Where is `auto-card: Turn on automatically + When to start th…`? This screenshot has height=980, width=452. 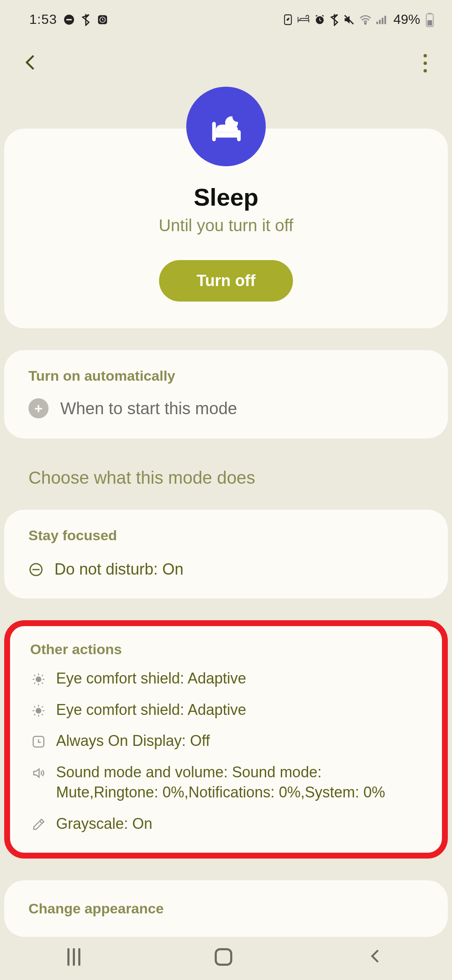
auto-card: Turn on automatically + When to start th… is located at coordinates (226, 395).